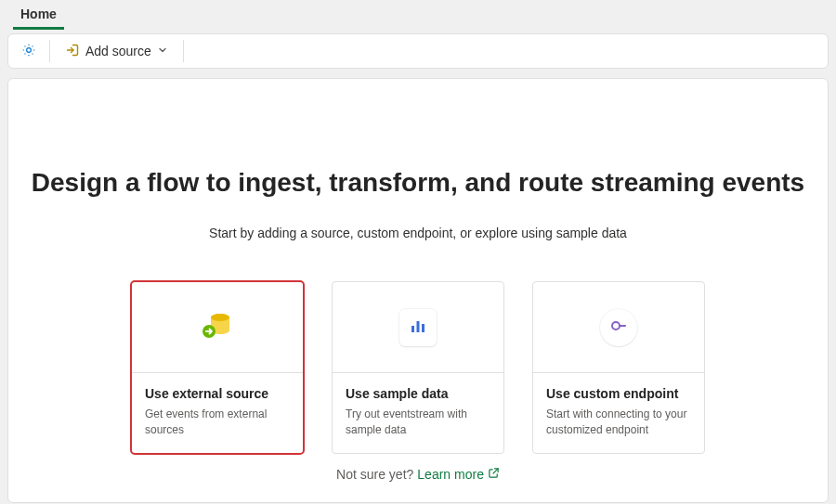 This screenshot has height=504, width=836. I want to click on learn-more-row: Not sure yet? Learn more, so click(418, 474).